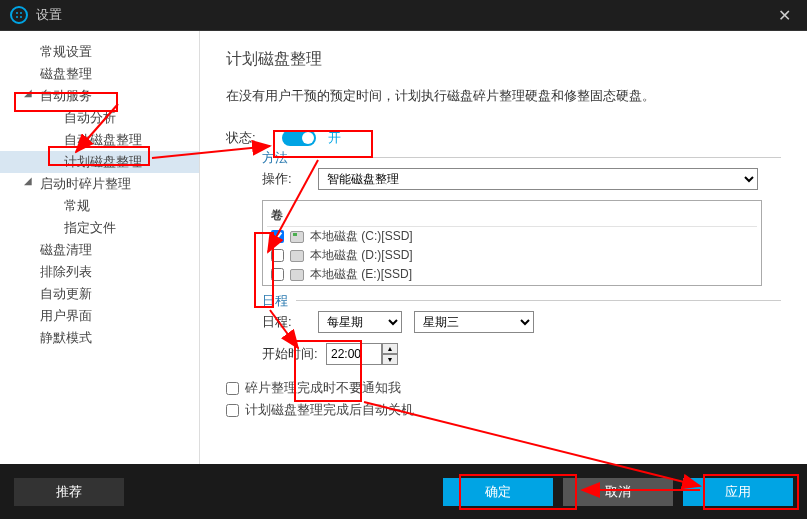 This screenshot has height=519, width=807. Describe the element at coordinates (66, 74) in the screenshot. I see `sidebar-item-label: 磁盘整理` at that location.